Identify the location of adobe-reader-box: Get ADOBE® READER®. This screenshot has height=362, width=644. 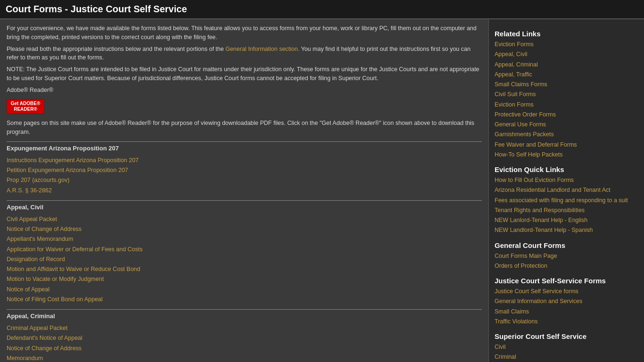
(244, 107).